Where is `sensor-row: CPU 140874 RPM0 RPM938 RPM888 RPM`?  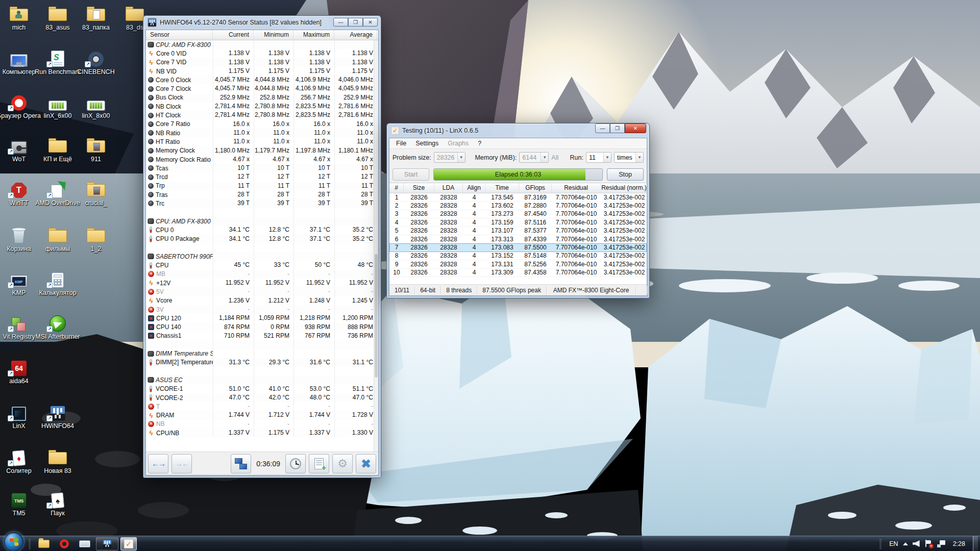
sensor-row: CPU 140874 RPM0 RPM938 RPM888 RPM is located at coordinates (262, 328).